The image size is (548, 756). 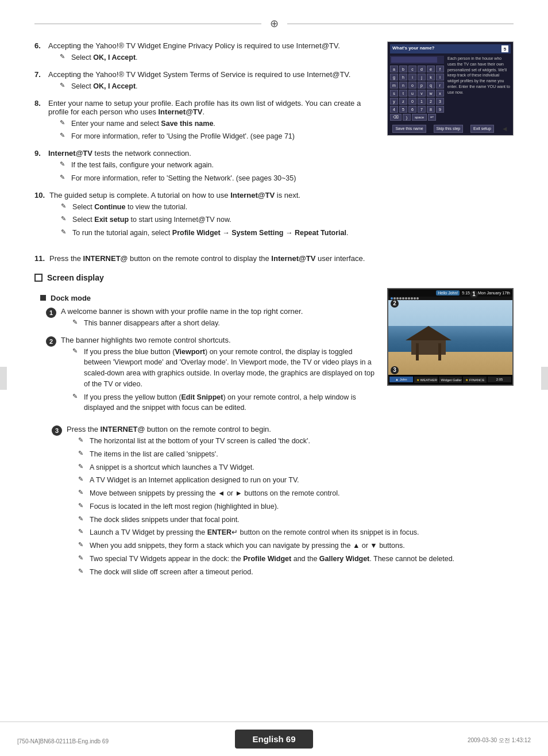 I want to click on key: m, so click(x=394, y=85).